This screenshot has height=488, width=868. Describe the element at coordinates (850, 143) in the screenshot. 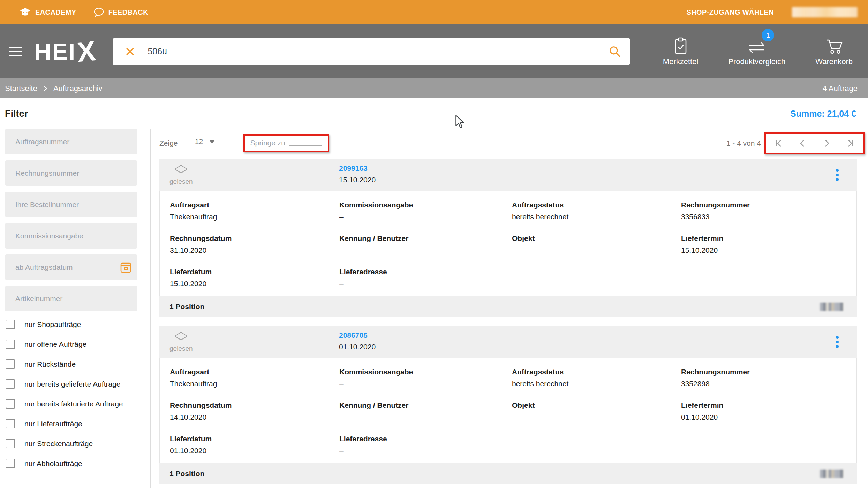

I see `last-page-icon` at that location.